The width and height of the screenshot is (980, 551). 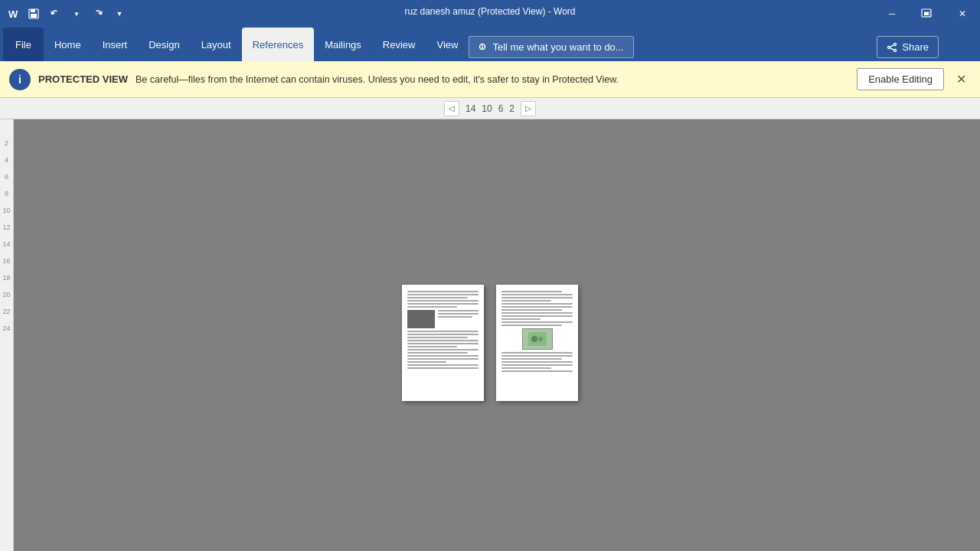 What do you see at coordinates (528, 109) in the screenshot?
I see `ruler-right-btn: ▷` at bounding box center [528, 109].